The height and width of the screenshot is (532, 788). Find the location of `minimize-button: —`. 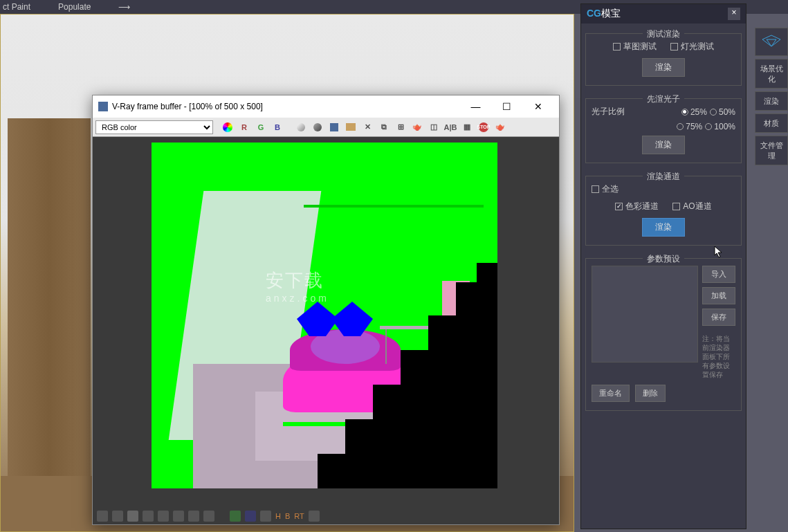

minimize-button: — is located at coordinates (476, 107).